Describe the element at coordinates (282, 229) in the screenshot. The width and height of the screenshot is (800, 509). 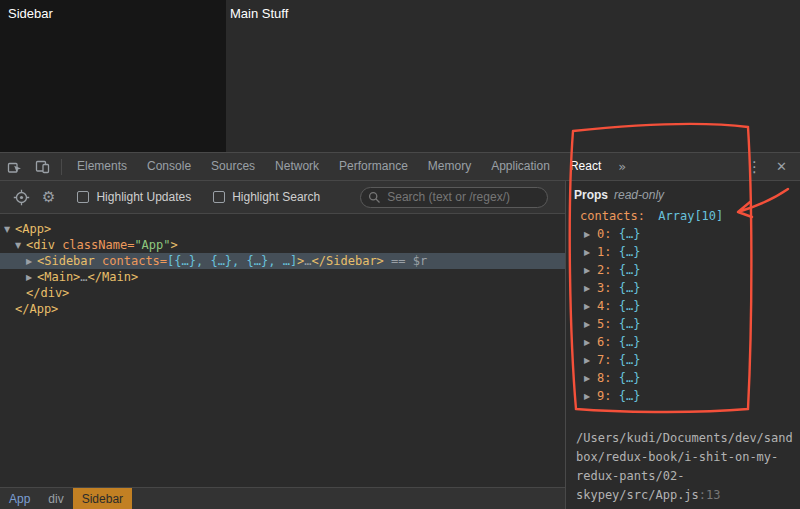
I see `tree-row: ▼<App>` at that location.